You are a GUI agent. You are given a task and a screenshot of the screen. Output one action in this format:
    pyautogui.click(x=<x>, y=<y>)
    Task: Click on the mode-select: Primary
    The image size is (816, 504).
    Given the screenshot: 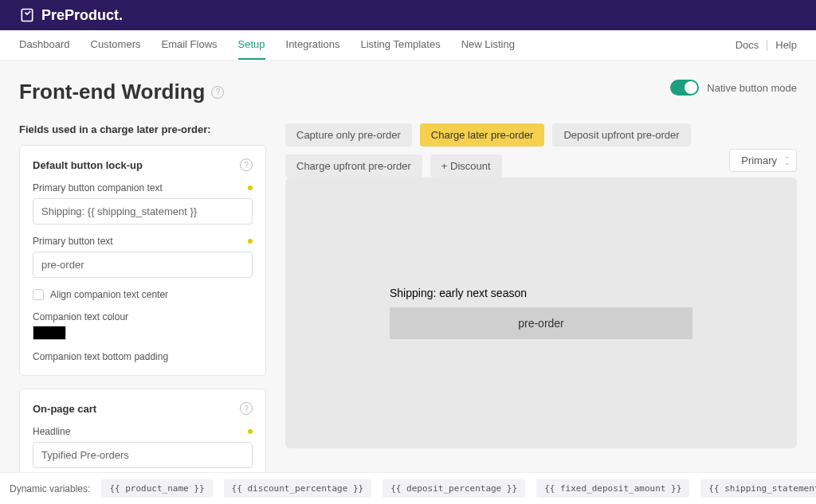 What is the action you would take?
    pyautogui.click(x=763, y=161)
    